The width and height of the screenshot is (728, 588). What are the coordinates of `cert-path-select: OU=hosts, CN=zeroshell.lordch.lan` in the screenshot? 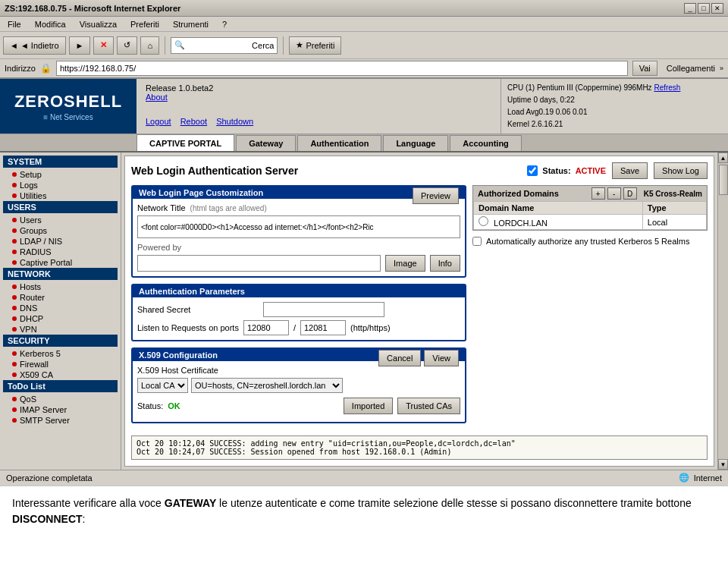 It's located at (267, 385).